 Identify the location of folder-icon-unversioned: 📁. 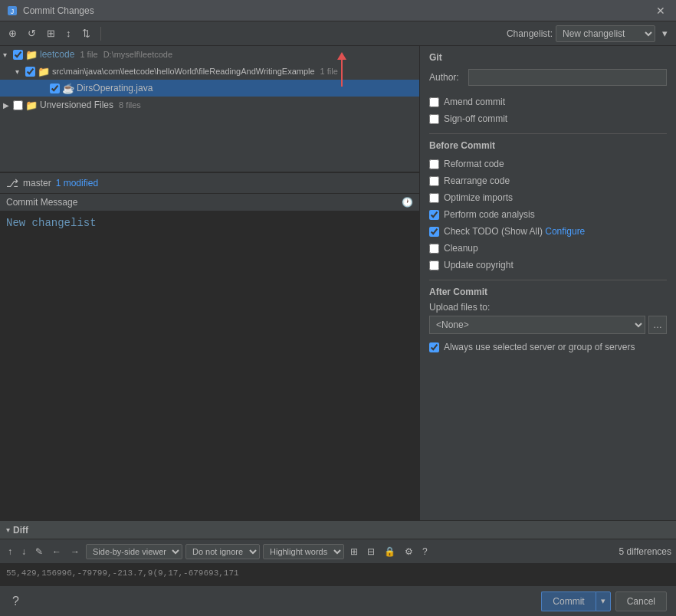
(31, 106).